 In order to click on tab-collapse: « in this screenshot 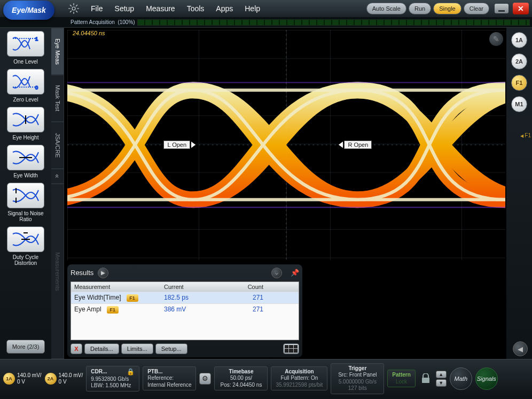, I will do `click(58, 176)`.